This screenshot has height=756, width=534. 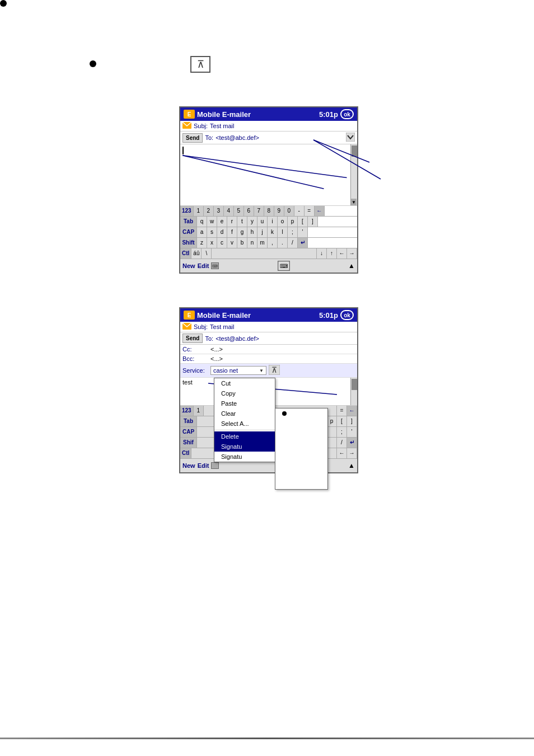 What do you see at coordinates (310, 211) in the screenshot?
I see `kb-key-equals: =` at bounding box center [310, 211].